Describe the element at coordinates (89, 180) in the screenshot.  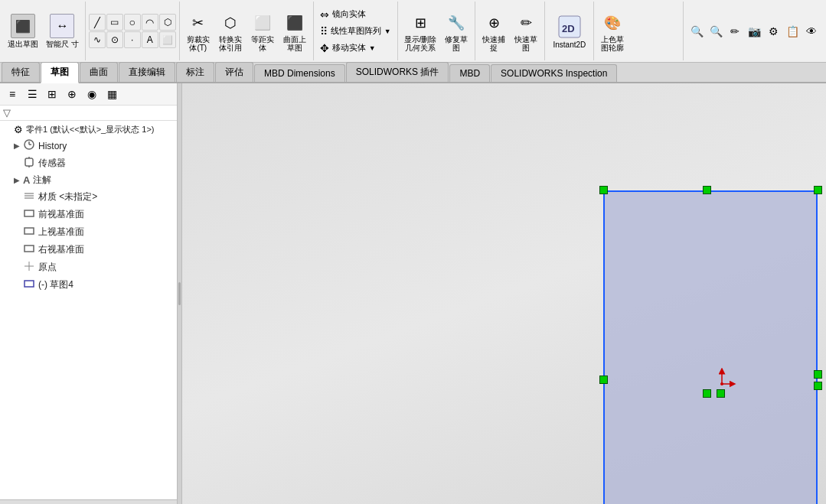
I see `tree-item-annotation: ▶ A 注解` at that location.